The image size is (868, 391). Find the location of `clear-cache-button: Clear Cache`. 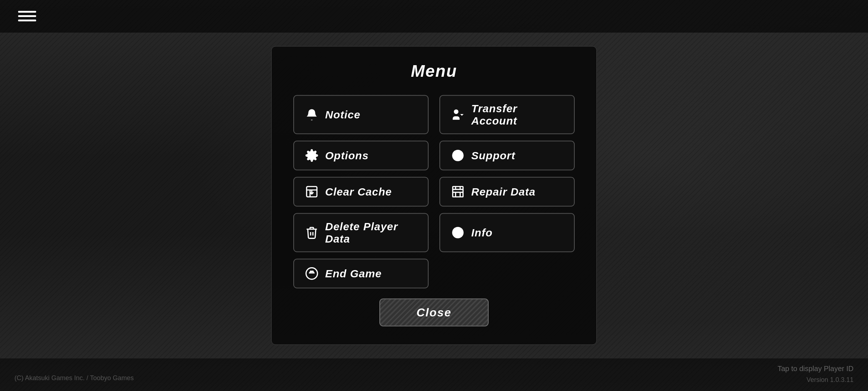

clear-cache-button: Clear Cache is located at coordinates (361, 192).